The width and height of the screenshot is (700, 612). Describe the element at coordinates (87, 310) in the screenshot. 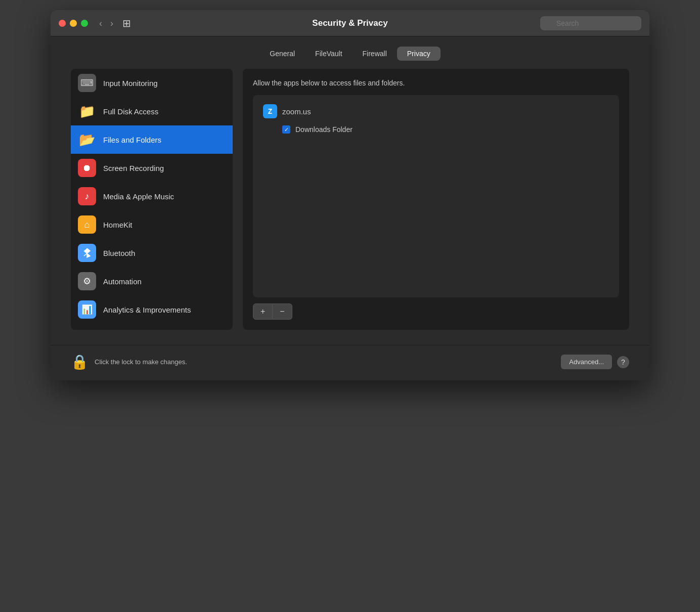

I see `analytics-icon: 📊` at that location.